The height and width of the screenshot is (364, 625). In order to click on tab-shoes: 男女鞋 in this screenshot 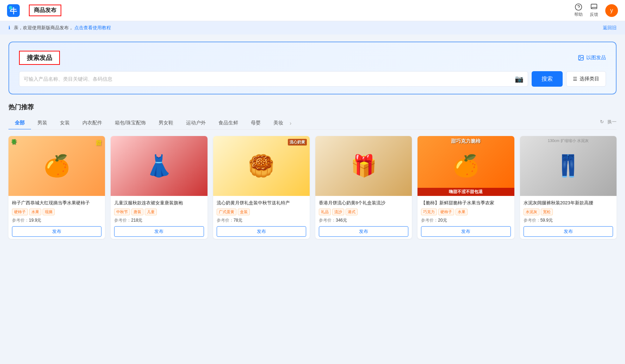, I will do `click(166, 123)`.